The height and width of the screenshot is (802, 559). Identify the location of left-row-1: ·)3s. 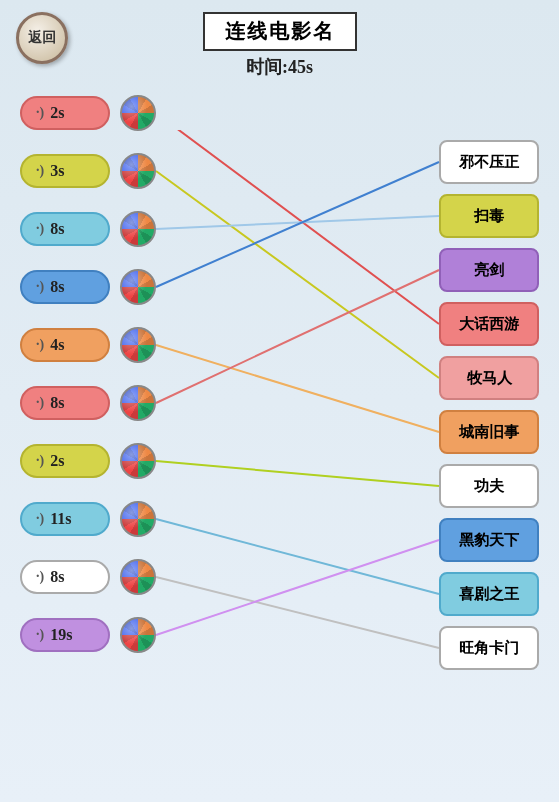
(280, 171).